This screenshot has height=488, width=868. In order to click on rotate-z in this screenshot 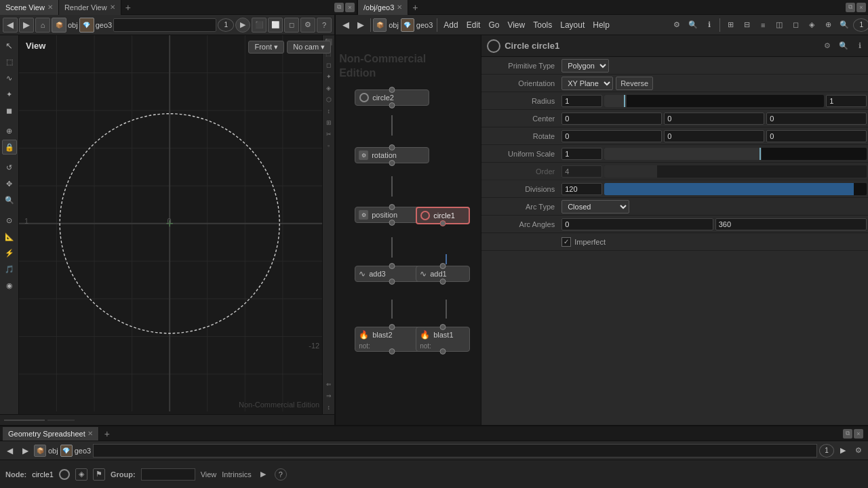, I will do `click(816, 136)`.